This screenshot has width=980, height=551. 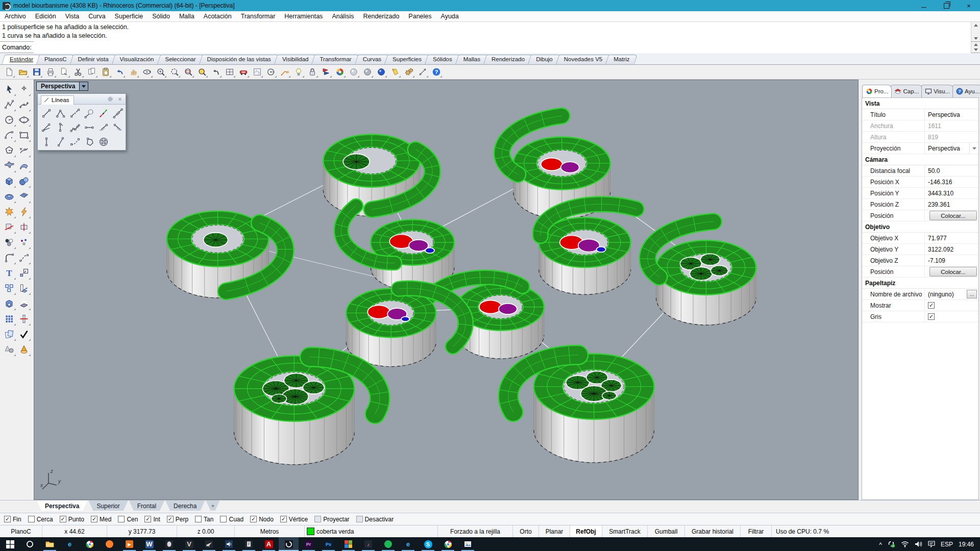 I want to click on undo-icon, so click(x=119, y=72).